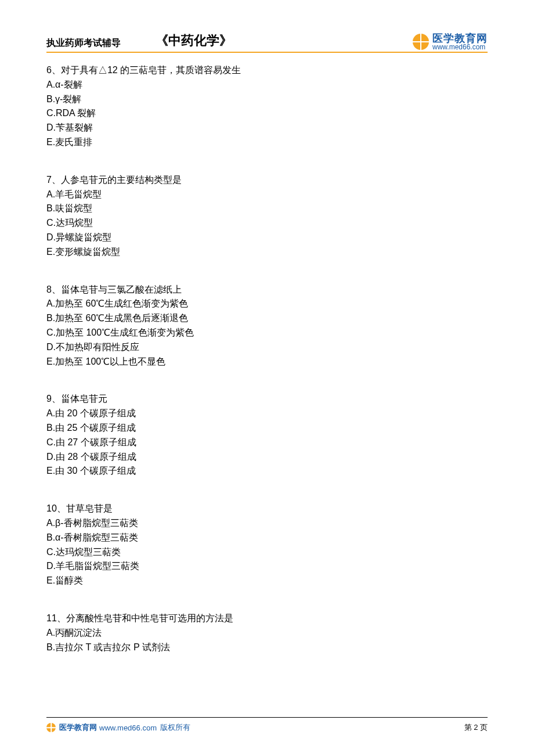 The width and height of the screenshot is (534, 756). I want to click on question-block: 6、对于具有△12 的三萜皂苷，其质谱容易发生 A.α-裂解 B.γ-裂解 C.…, so click(267, 107).